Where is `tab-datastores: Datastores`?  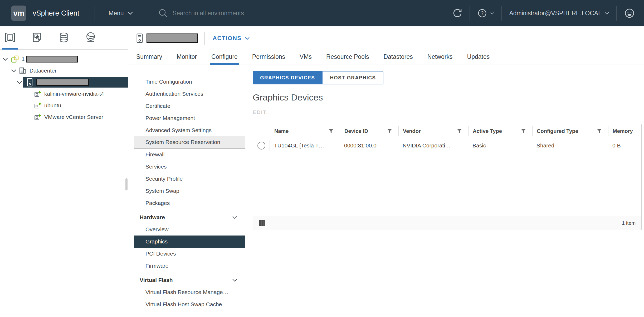
tab-datastores: Datastores is located at coordinates (398, 57).